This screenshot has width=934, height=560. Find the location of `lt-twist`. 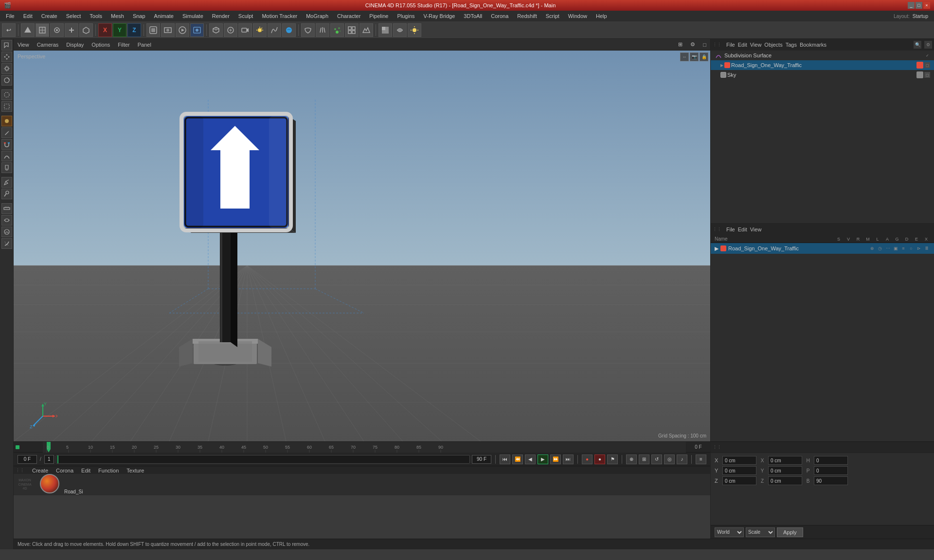

lt-twist is located at coordinates (7, 244).